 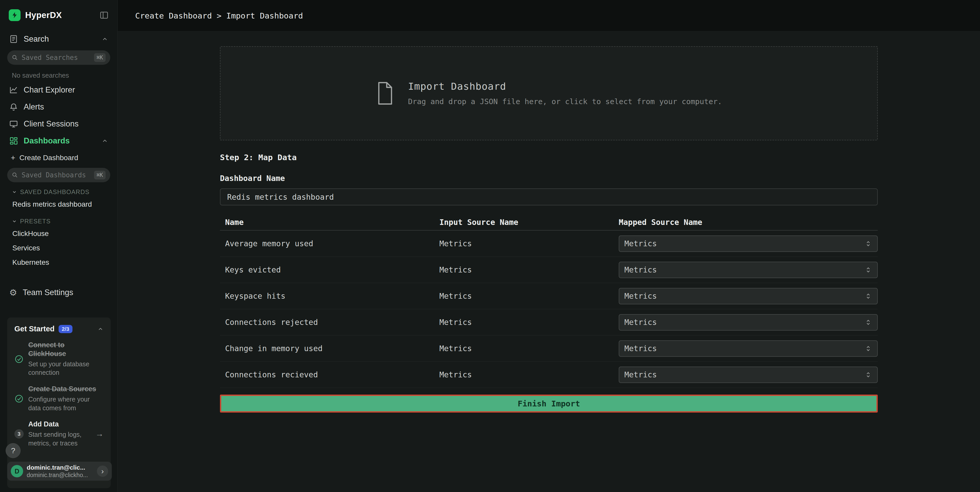 I want to click on no-saved-searches-text: No saved searches, so click(x=65, y=75).